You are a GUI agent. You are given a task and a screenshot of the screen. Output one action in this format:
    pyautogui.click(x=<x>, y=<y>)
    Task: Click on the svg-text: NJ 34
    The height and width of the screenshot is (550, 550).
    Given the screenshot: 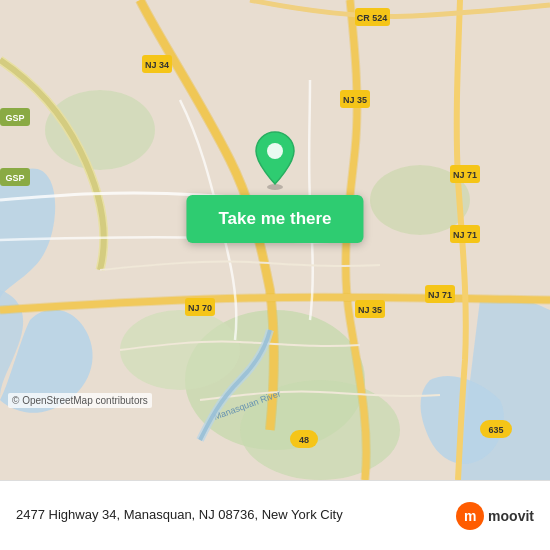 What is the action you would take?
    pyautogui.click(x=157, y=65)
    